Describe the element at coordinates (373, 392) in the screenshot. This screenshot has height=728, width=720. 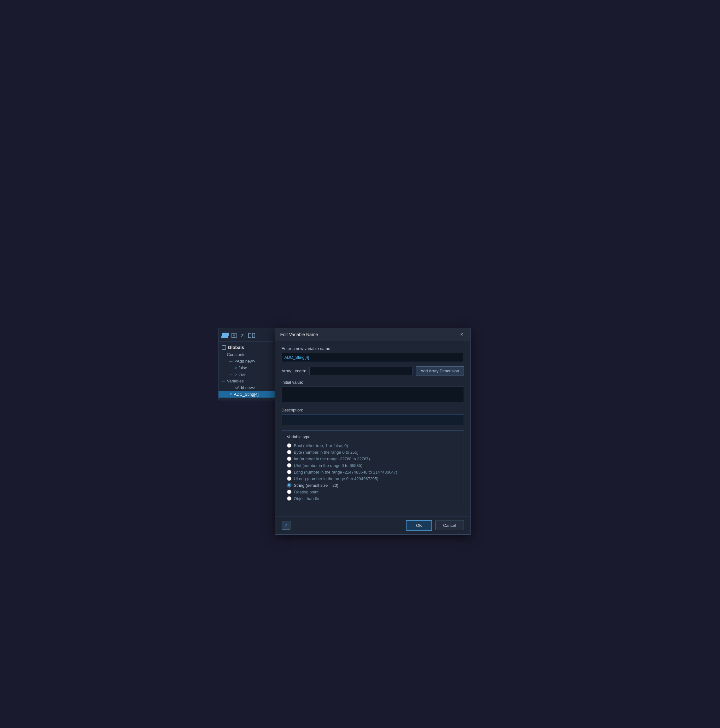
I see `initial-value-area: Initial value:` at that location.